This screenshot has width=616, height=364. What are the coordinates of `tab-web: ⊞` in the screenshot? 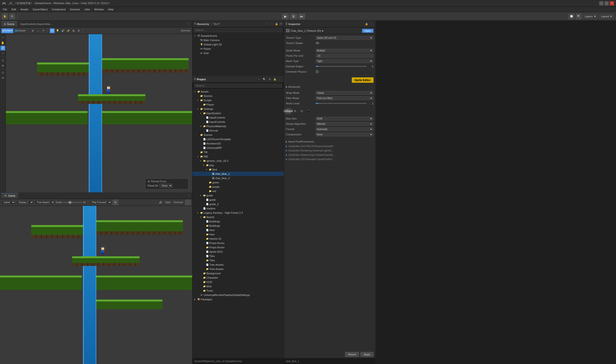 It's located at (302, 111).